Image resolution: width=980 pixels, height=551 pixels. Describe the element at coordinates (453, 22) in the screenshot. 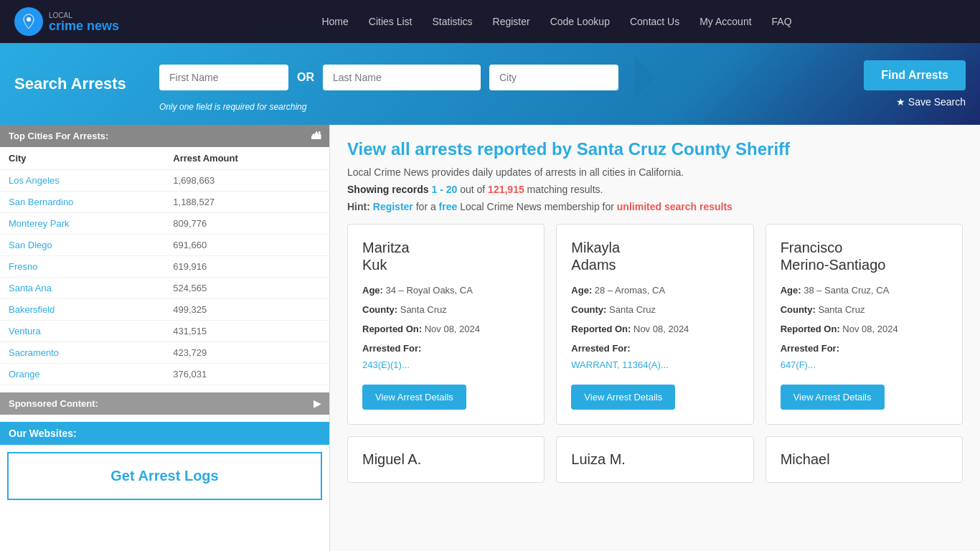

I see `nav-statistics: Statistics` at that location.